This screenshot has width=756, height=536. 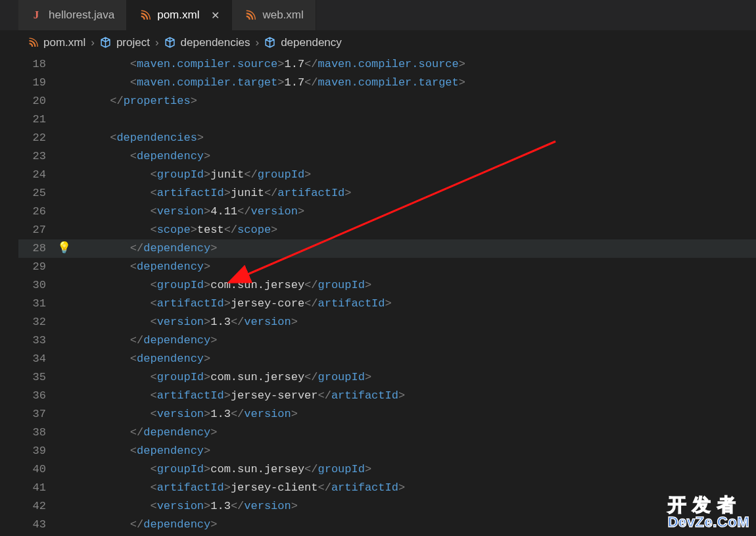 I want to click on line-number: 22, so click(x=32, y=138).